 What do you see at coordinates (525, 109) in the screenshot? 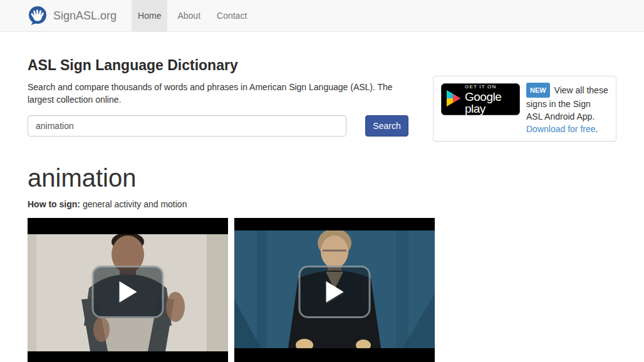
I see `android-app-panel: GET IT ON Google play NEW View all these…` at bounding box center [525, 109].